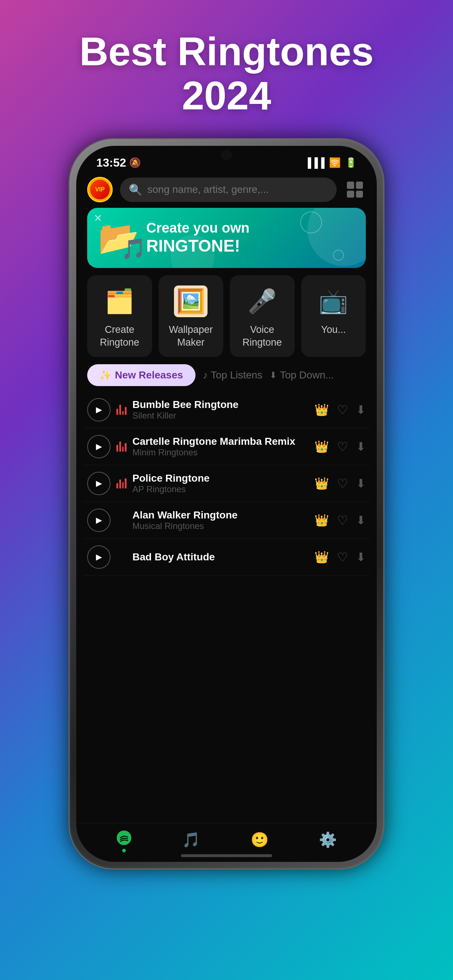 The image size is (453, 980). What do you see at coordinates (361, 484) in the screenshot?
I see `download-btn-3: ⬇` at bounding box center [361, 484].